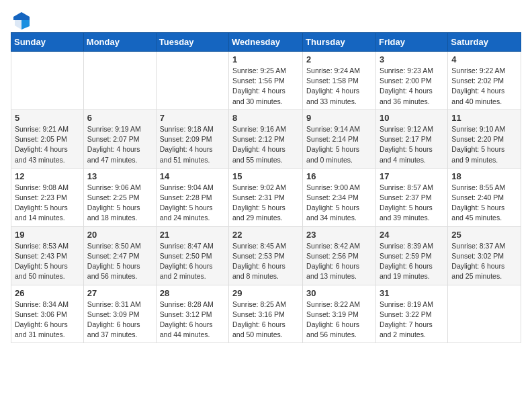 The height and width of the screenshot is (411, 532). Describe the element at coordinates (192, 138) in the screenshot. I see `calendar-cell: 7Sunrise: 9:18 AM Sunset: 2:09 PM Daylig…` at that location.